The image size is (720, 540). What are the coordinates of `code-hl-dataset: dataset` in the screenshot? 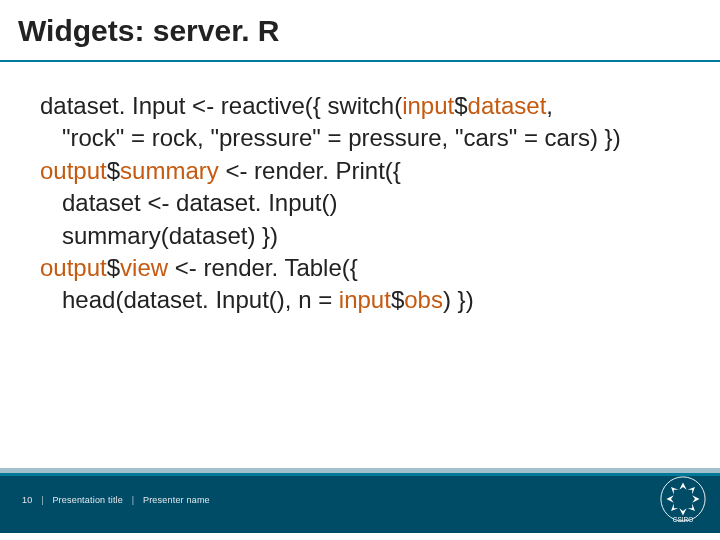 It's located at (508, 106).